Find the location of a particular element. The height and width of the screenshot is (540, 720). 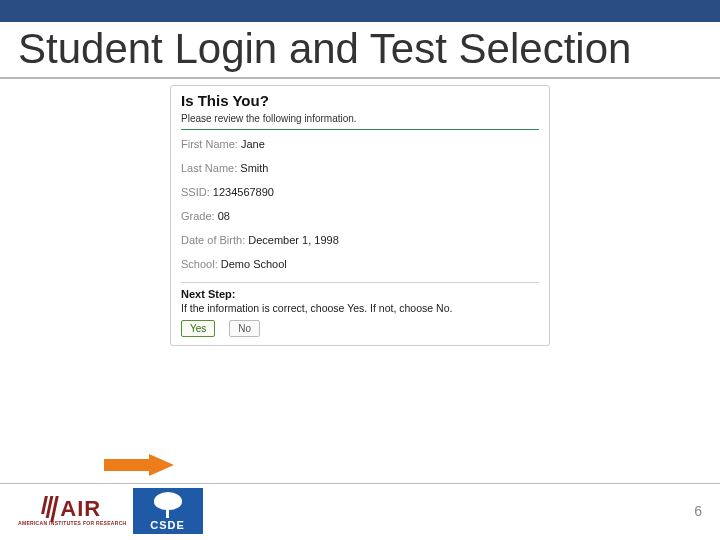

card-subheading: Please review the following information. is located at coordinates (360, 118).